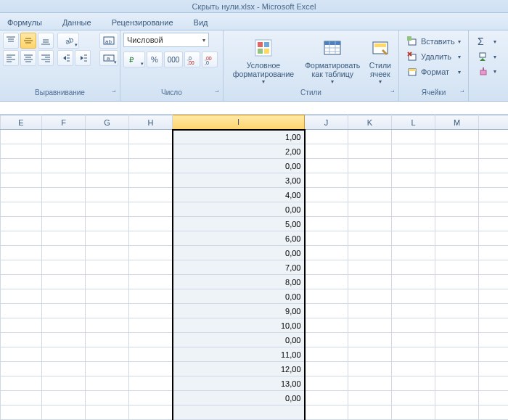 This screenshot has height=420, width=508. What do you see at coordinates (11, 41) in the screenshot?
I see `align-top-button` at bounding box center [11, 41].